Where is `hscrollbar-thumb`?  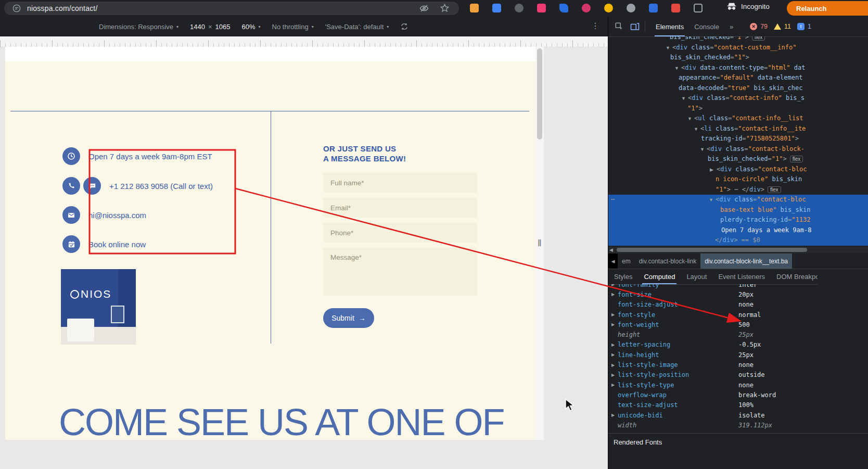 hscrollbar-thumb is located at coordinates (712, 250).